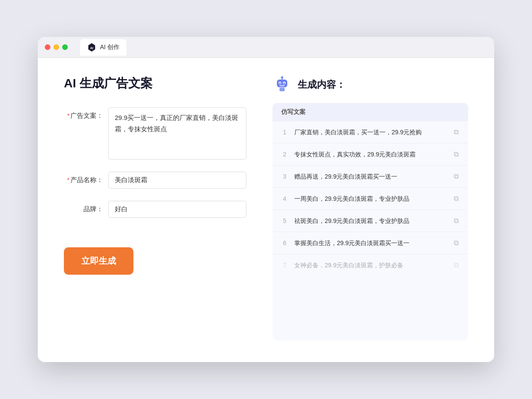 This screenshot has width=532, height=399. What do you see at coordinates (83, 178) in the screenshot?
I see `product-name-label: *产品名称：` at bounding box center [83, 178].